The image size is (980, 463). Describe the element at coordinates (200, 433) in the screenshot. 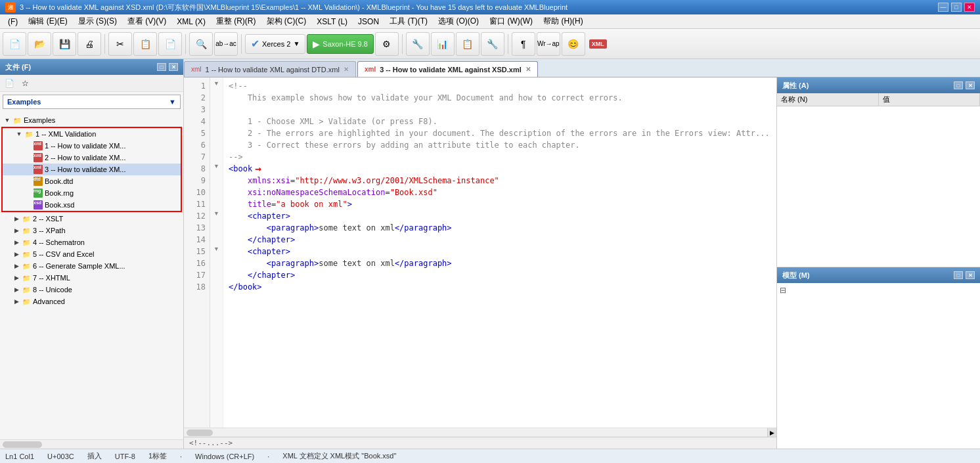

I see `hscroll-thumb` at that location.